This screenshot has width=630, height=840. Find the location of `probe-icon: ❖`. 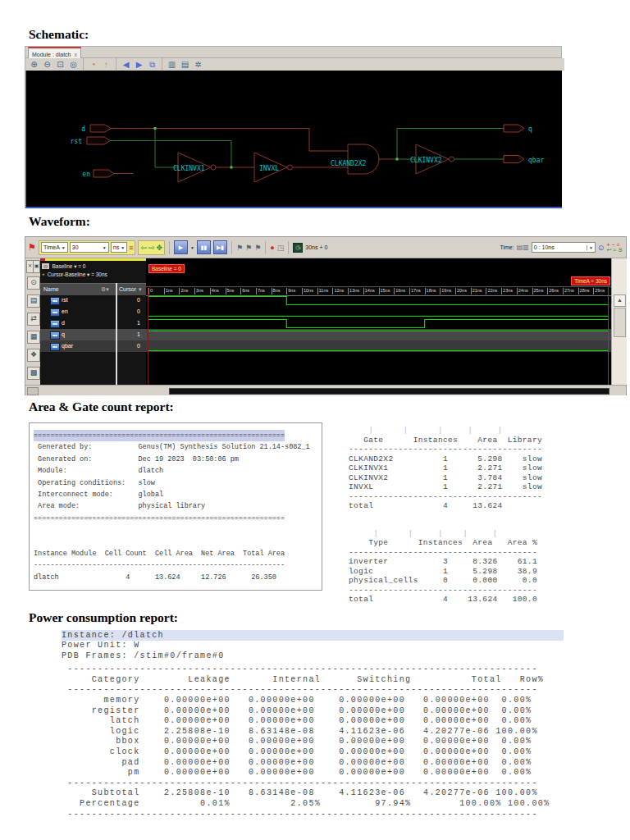

probe-icon: ❖ is located at coordinates (34, 355).